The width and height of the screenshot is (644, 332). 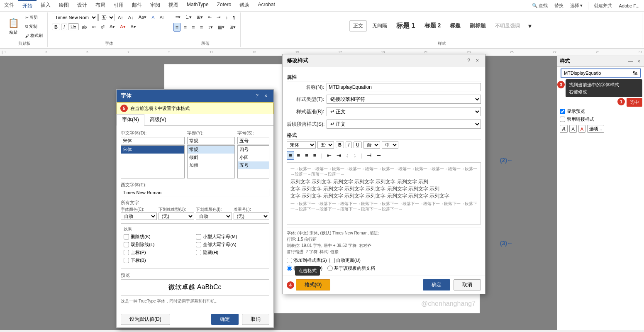 I want to click on tab-mailings: 邮件, so click(x=137, y=6).